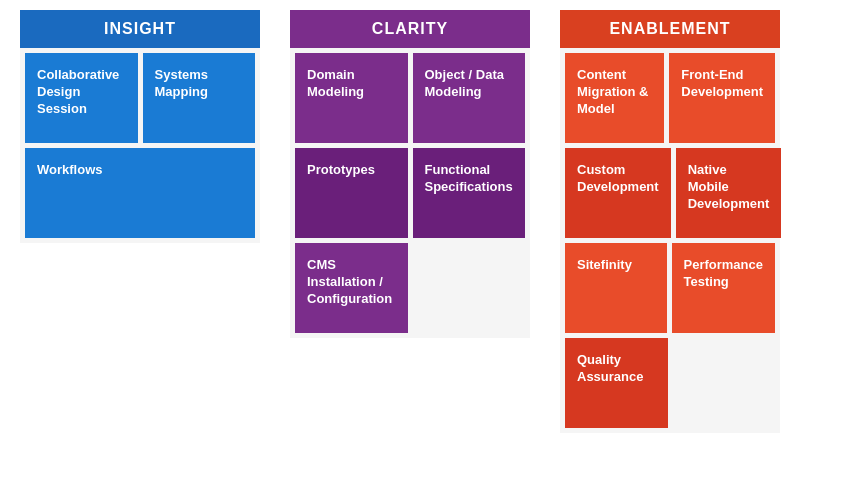 This screenshot has height=504, width=864. I want to click on enablement-cell-custom-dev: Custom Development, so click(618, 193).